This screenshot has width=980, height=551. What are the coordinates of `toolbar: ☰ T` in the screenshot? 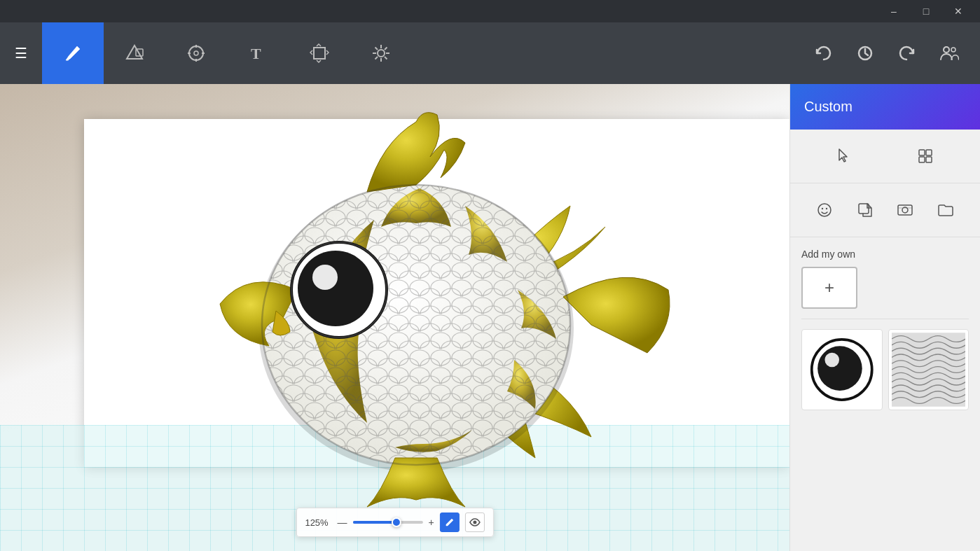 It's located at (490, 53).